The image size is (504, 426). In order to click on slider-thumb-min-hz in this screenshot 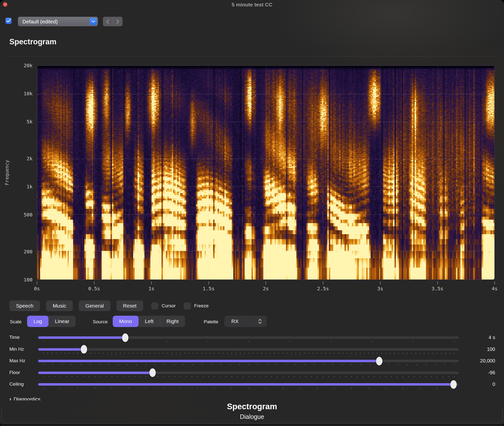, I will do `click(84, 349)`.